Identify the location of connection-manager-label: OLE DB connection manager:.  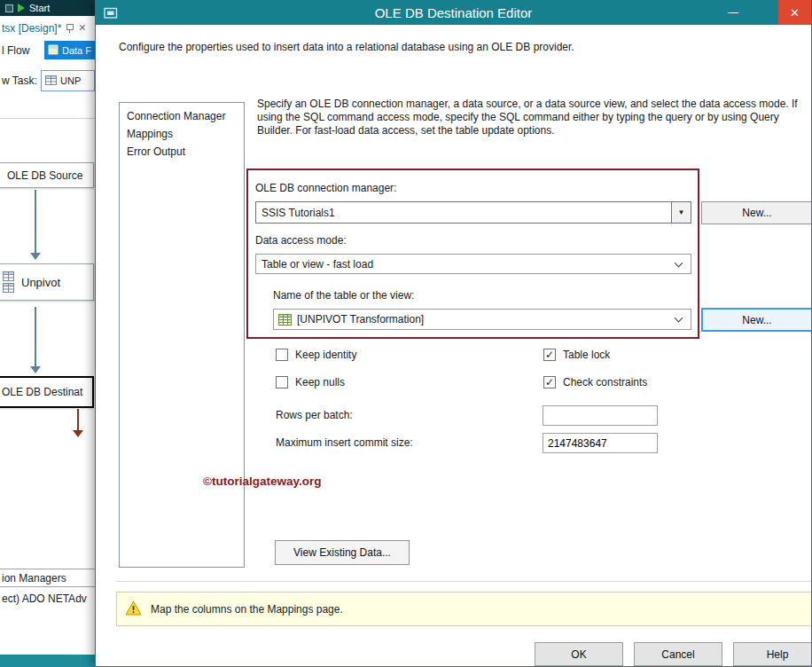
(326, 188).